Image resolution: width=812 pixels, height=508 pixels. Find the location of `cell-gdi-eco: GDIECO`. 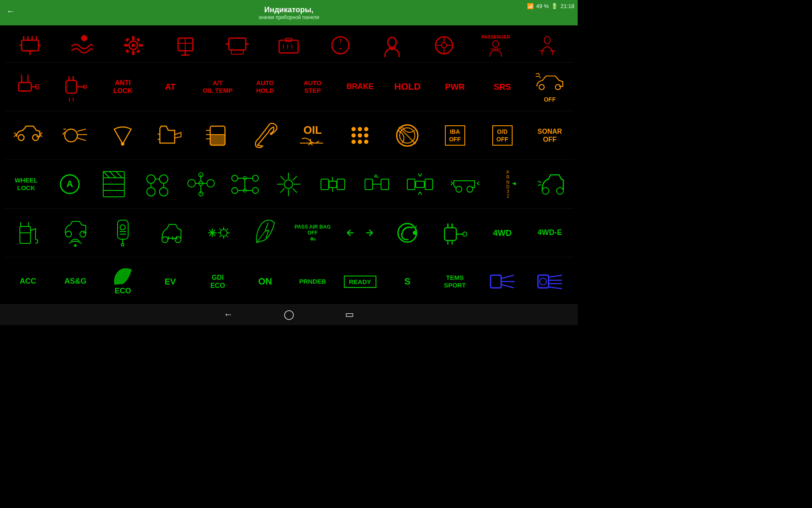

cell-gdi-eco: GDIECO is located at coordinates (218, 281).